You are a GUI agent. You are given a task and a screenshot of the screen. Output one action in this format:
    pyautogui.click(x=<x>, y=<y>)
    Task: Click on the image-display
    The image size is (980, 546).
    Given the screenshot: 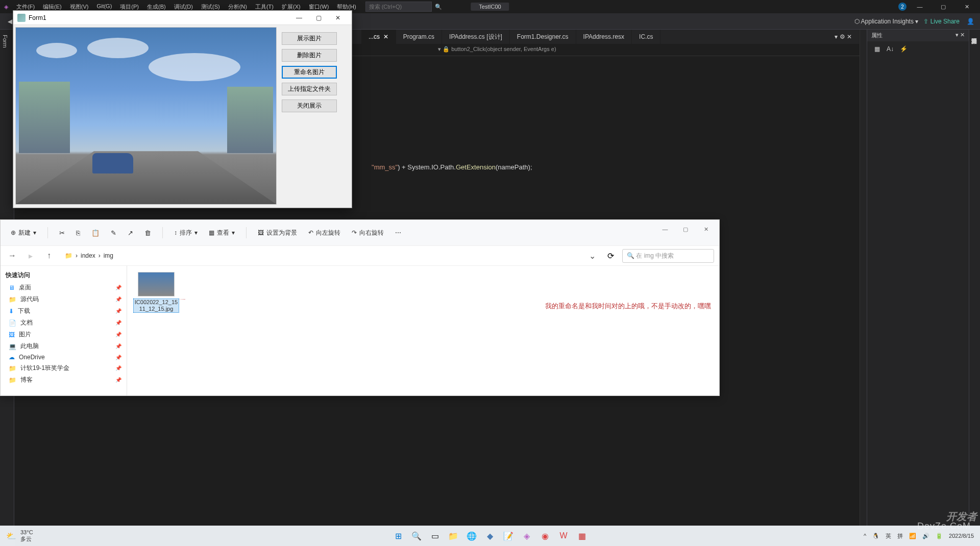 What is the action you would take?
    pyautogui.click(x=146, y=116)
    